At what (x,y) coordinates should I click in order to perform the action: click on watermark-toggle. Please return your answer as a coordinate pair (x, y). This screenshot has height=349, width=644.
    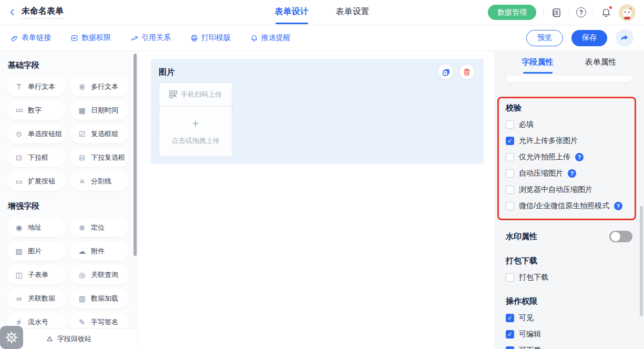
    Looking at the image, I should click on (621, 237).